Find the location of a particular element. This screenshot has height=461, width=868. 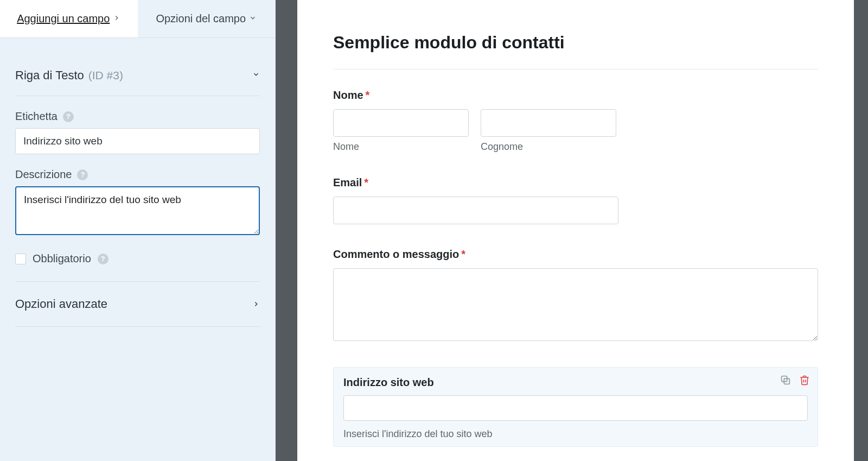

selected-field-actions is located at coordinates (795, 380).